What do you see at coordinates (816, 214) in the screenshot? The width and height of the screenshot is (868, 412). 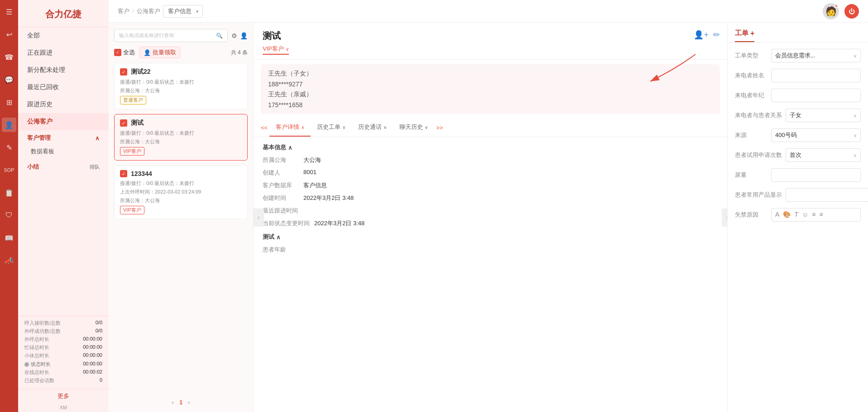 I see `incontinence-toolbar: A 🎨 T ☺ ≡ ≡` at bounding box center [816, 214].